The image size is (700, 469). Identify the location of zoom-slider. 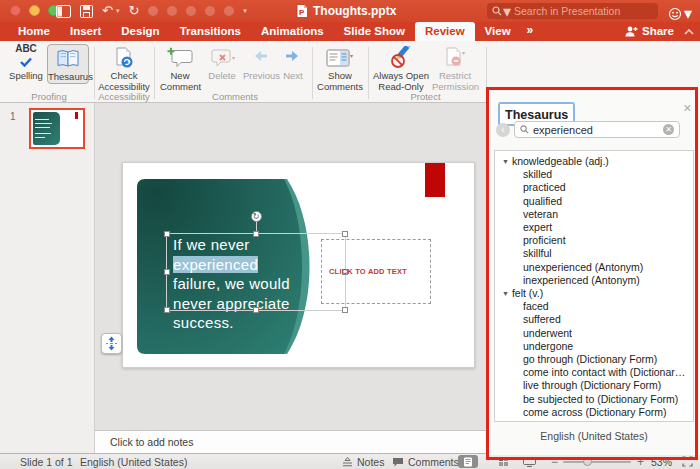
(597, 462).